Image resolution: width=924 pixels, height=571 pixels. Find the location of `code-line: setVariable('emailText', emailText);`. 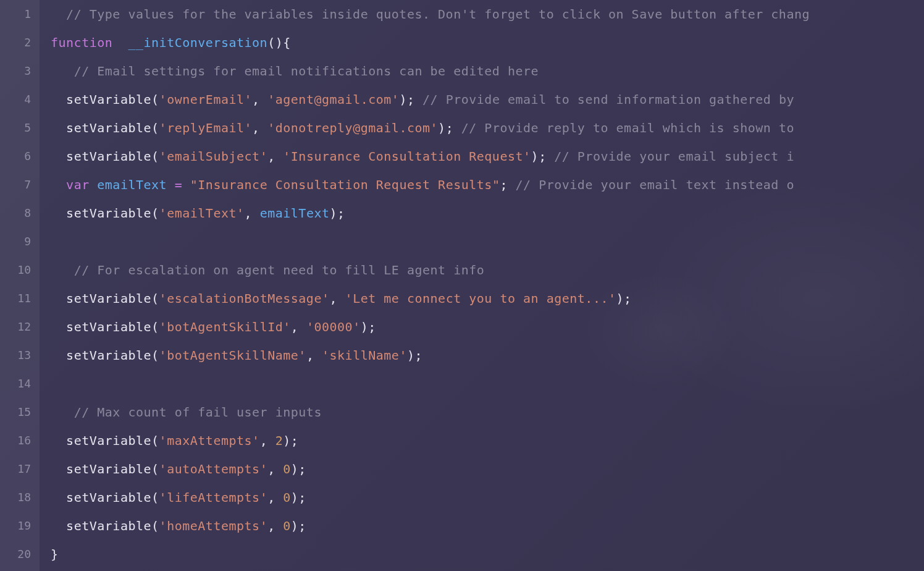

code-line: setVariable('emailText', emailText); is located at coordinates (487, 213).